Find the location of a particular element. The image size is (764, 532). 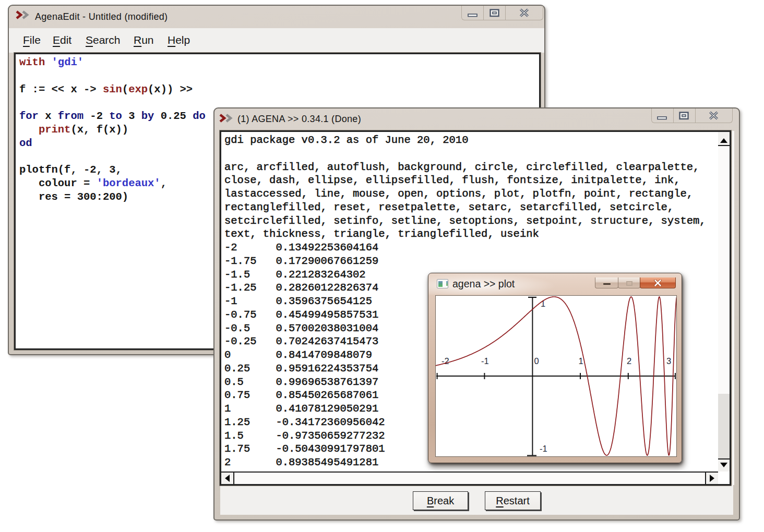

svg-text: 0 is located at coordinates (536, 361).